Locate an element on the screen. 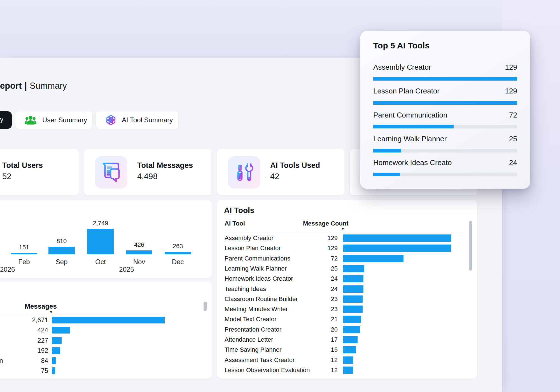 This screenshot has height=392, width=560. kpi-value: 42 is located at coordinates (275, 176).